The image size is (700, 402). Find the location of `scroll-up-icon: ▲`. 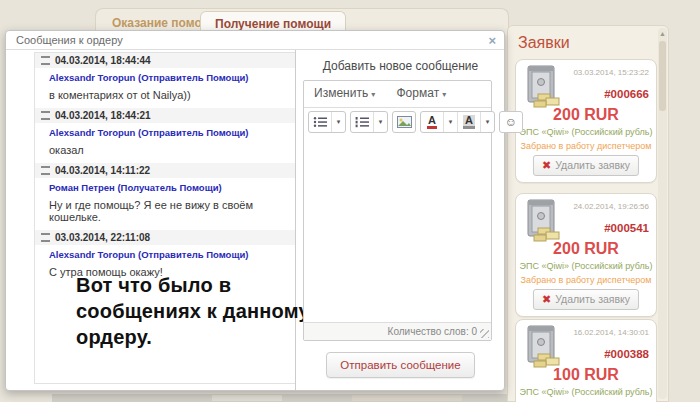

scroll-up-icon: ▲ is located at coordinates (662, 34).